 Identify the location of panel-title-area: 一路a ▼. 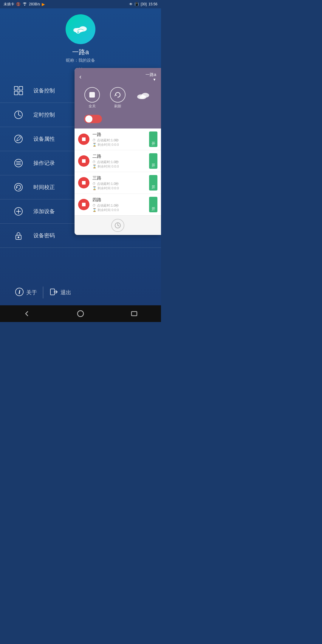
(151, 77).